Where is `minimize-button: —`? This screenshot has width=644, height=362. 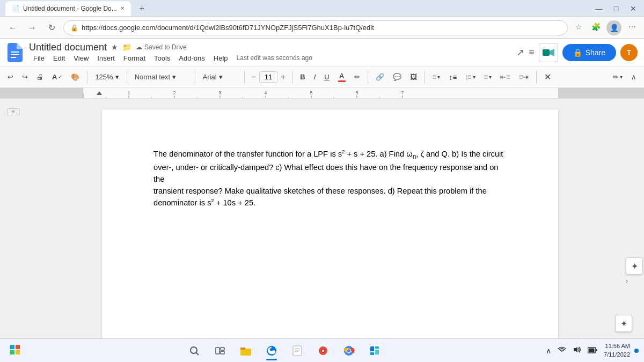
minimize-button: — is located at coordinates (599, 9).